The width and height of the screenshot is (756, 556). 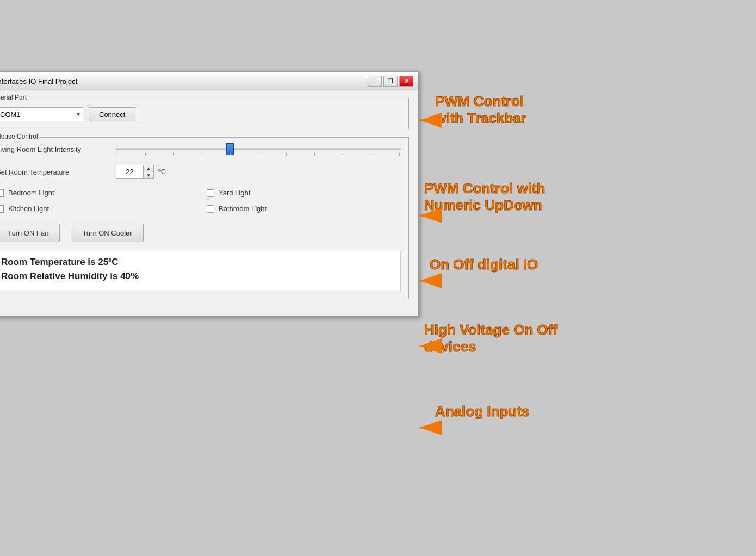 What do you see at coordinates (435, 346) in the screenshot?
I see `arrow-high-voltage` at bounding box center [435, 346].